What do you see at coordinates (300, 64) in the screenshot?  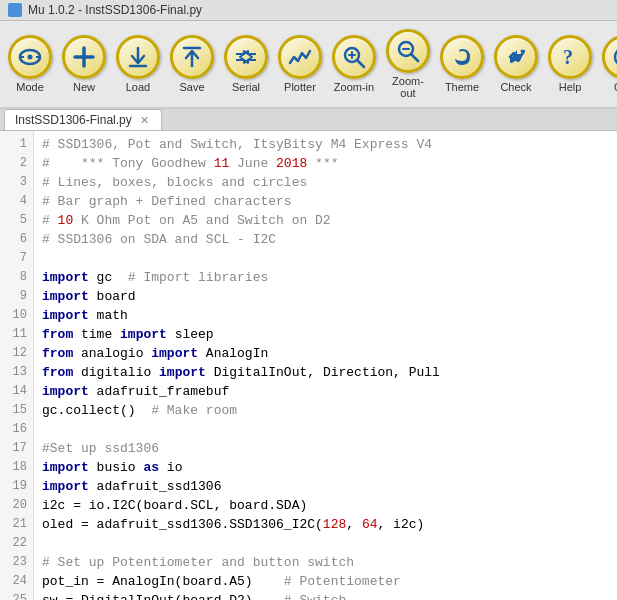 I see `plotter-button: Plotter` at bounding box center [300, 64].